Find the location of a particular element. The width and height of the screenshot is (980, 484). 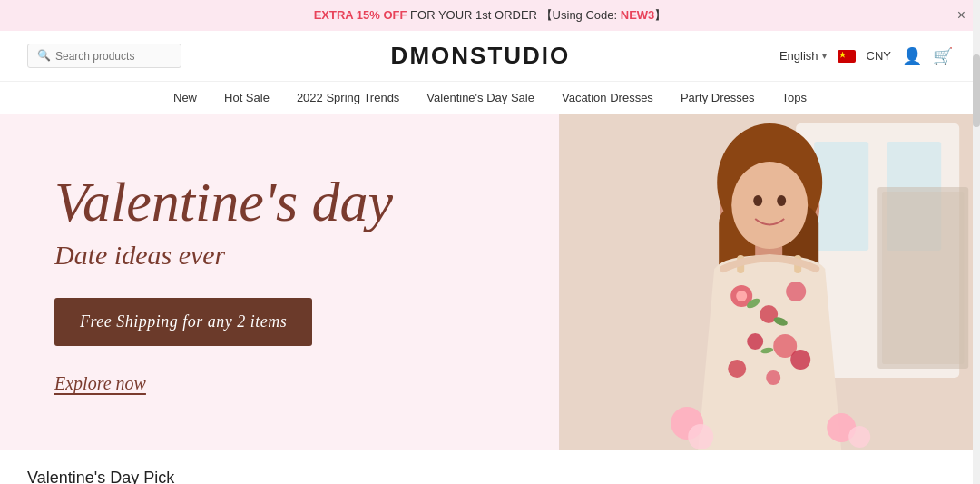

header: 🔍 DMONSTUDIO English ▾ CNY 👤 🛒 is located at coordinates (490, 56).